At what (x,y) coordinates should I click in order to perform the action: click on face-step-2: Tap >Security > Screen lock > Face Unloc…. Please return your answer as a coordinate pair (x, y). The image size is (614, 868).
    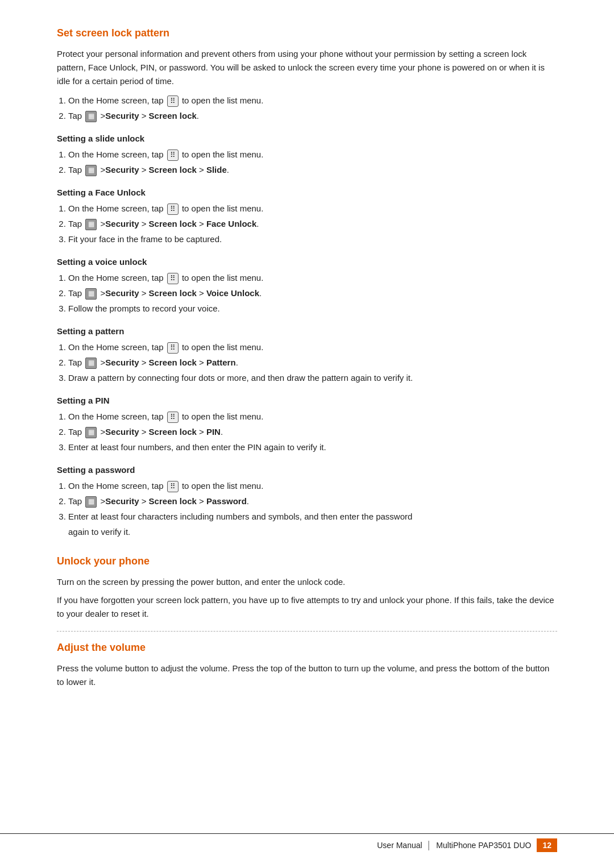
    Looking at the image, I should click on (313, 224).